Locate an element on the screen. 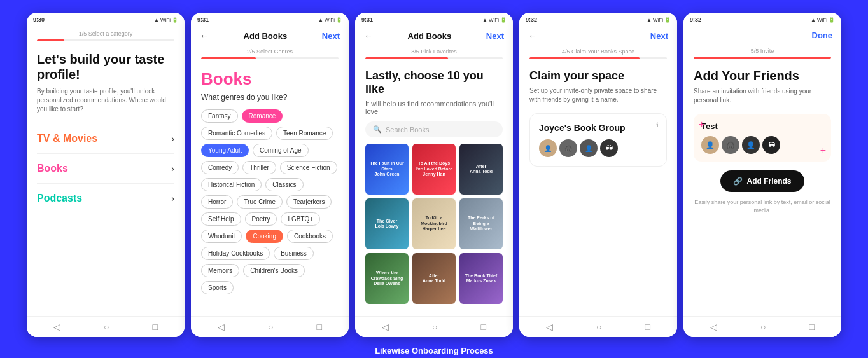  tag-true-crime: True Crime is located at coordinates (260, 202).